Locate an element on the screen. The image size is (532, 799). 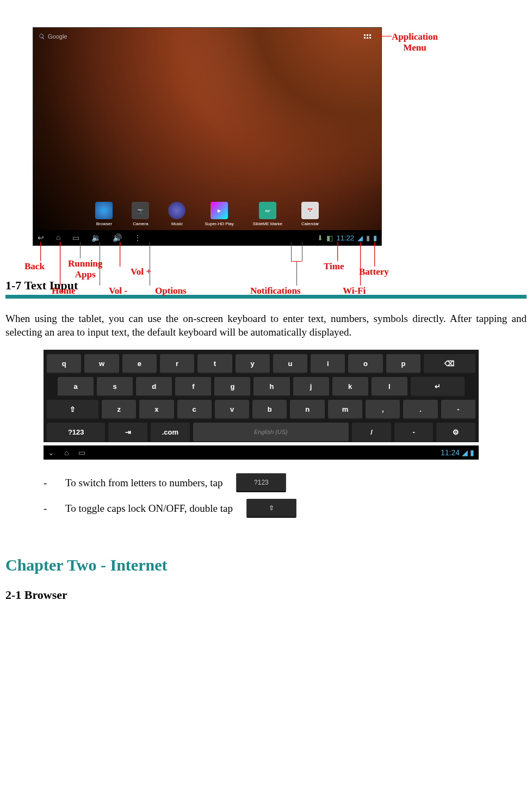
inline-key-symbols: ?123 is located at coordinates (261, 483).